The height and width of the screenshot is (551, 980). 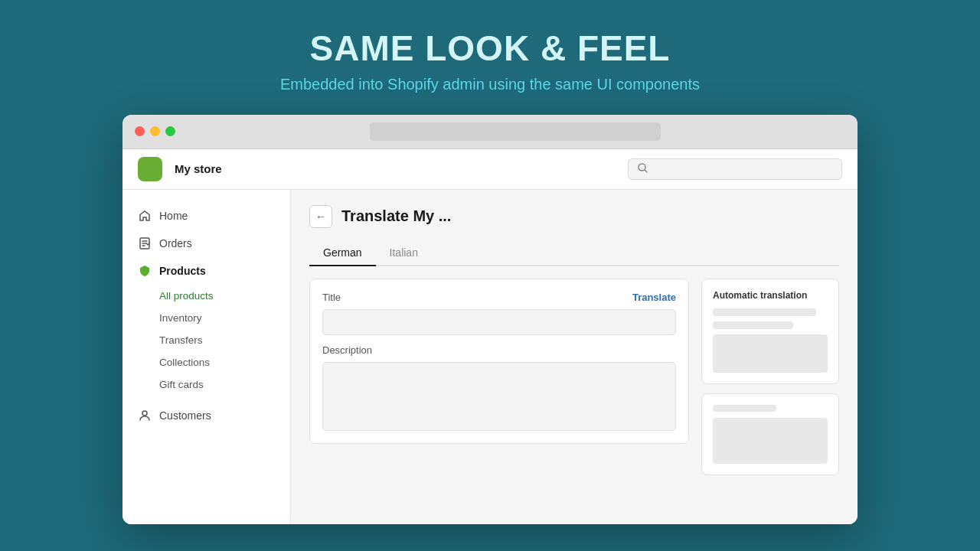 What do you see at coordinates (654, 297) in the screenshot?
I see `translate-link: Translate` at bounding box center [654, 297].